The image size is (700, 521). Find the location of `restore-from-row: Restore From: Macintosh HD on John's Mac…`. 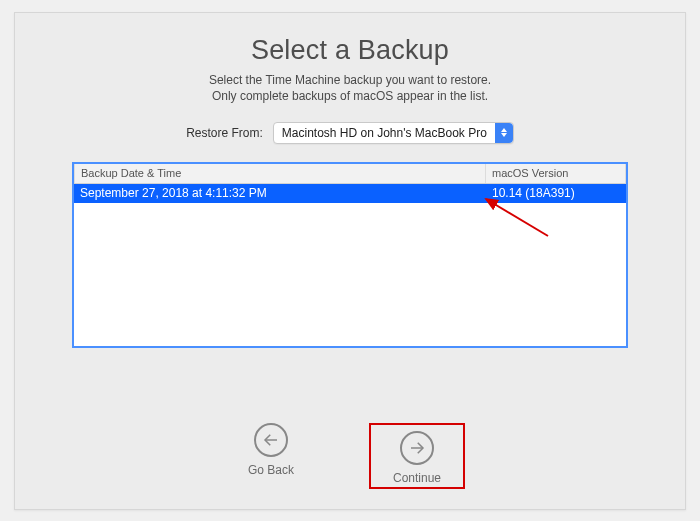

restore-from-row: Restore From: Macintosh HD on John's Mac… is located at coordinates (350, 133).